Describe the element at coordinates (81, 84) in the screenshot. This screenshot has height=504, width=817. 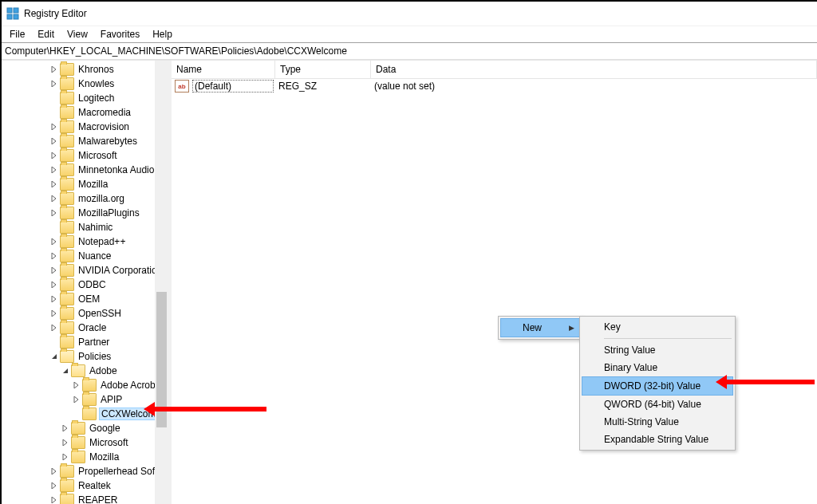
I see `tree-item: Knowles` at that location.